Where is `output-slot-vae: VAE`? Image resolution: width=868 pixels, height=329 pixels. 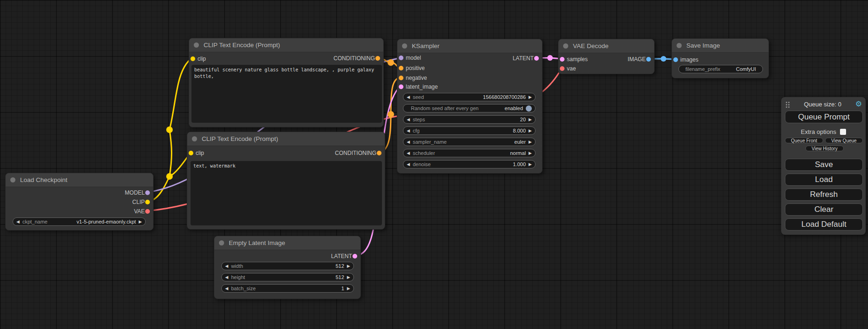
output-slot-vae: VAE is located at coordinates (79, 211).